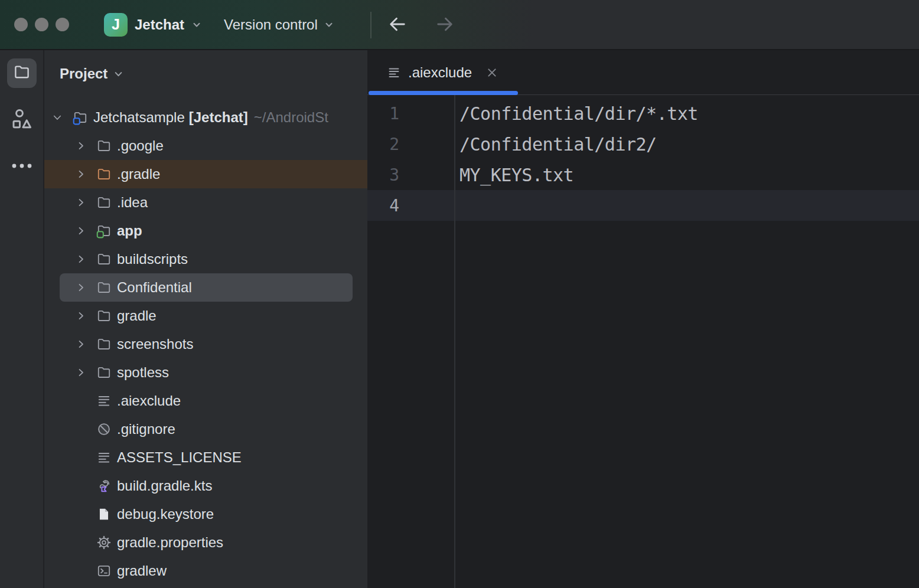  Describe the element at coordinates (397, 25) in the screenshot. I see `arrow-left-icon` at that location.